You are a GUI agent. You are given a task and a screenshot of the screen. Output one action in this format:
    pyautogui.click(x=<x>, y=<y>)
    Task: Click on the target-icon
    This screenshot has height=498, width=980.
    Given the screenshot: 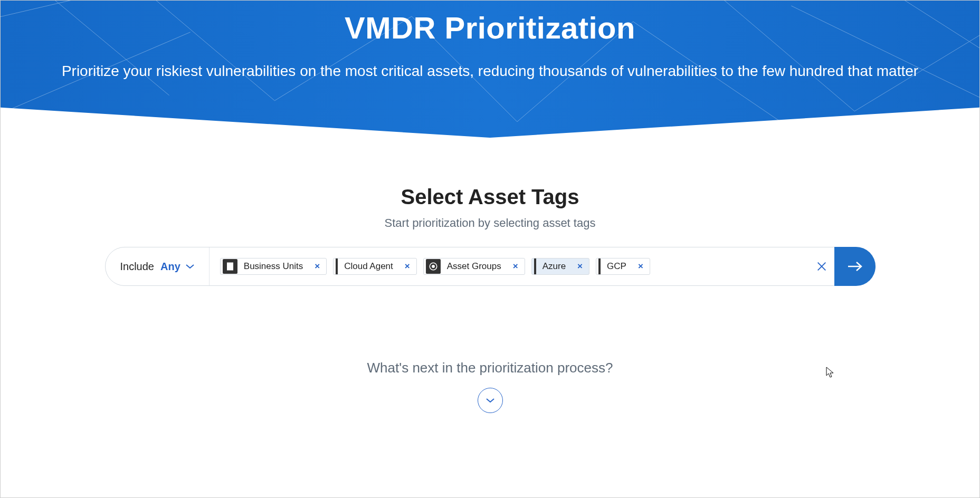 What is the action you would take?
    pyautogui.click(x=433, y=266)
    